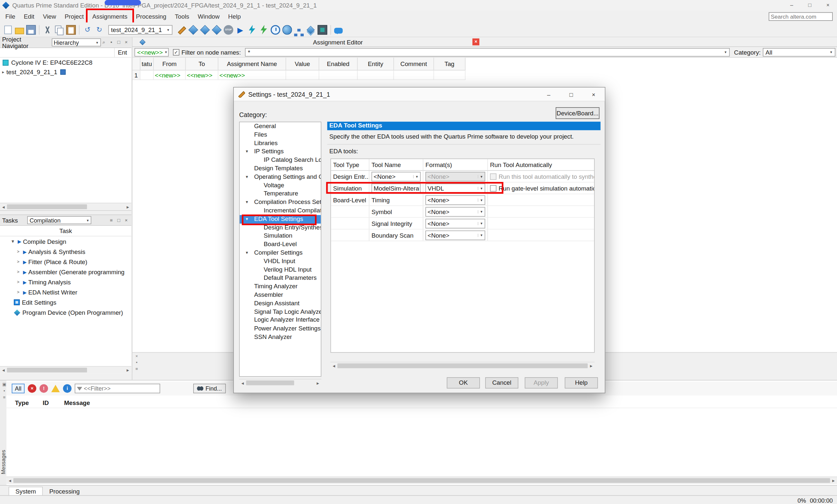 This screenshot has height=504, width=837. Describe the element at coordinates (302, 64) in the screenshot. I see `column-header-value: Value` at that location.